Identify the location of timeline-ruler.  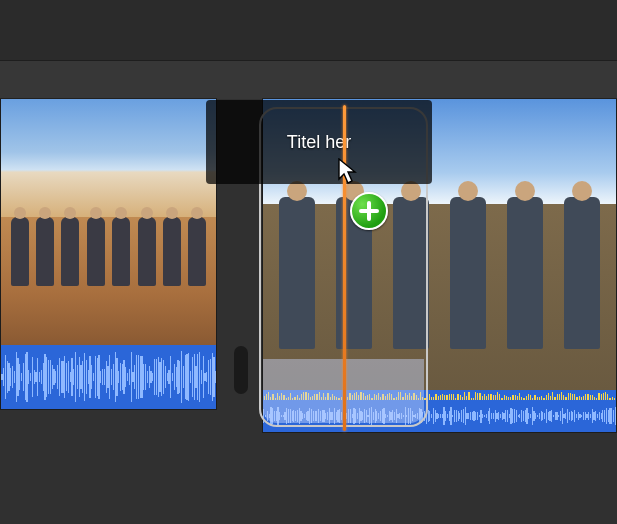
(308, 80).